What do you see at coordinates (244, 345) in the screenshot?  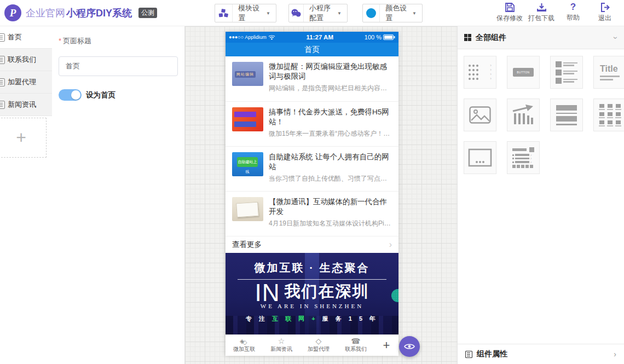 I see `tab-weijia: ◈◇ 微加互联` at bounding box center [244, 345].